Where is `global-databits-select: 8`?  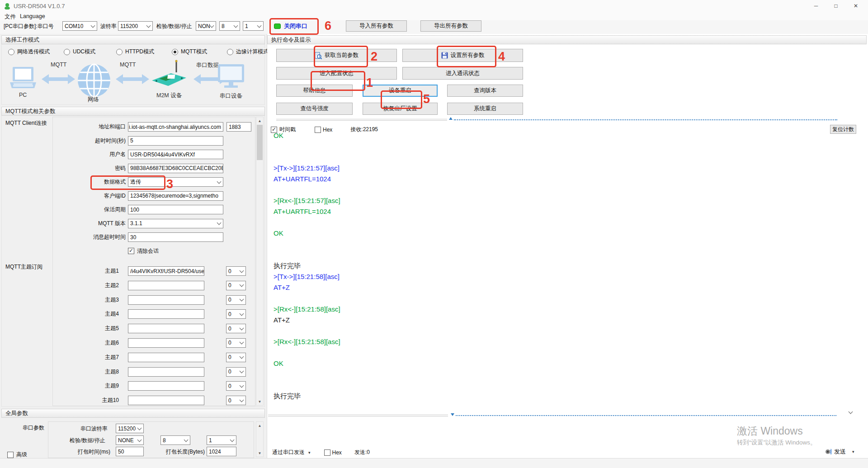
global-databits-select: 8 is located at coordinates (175, 440).